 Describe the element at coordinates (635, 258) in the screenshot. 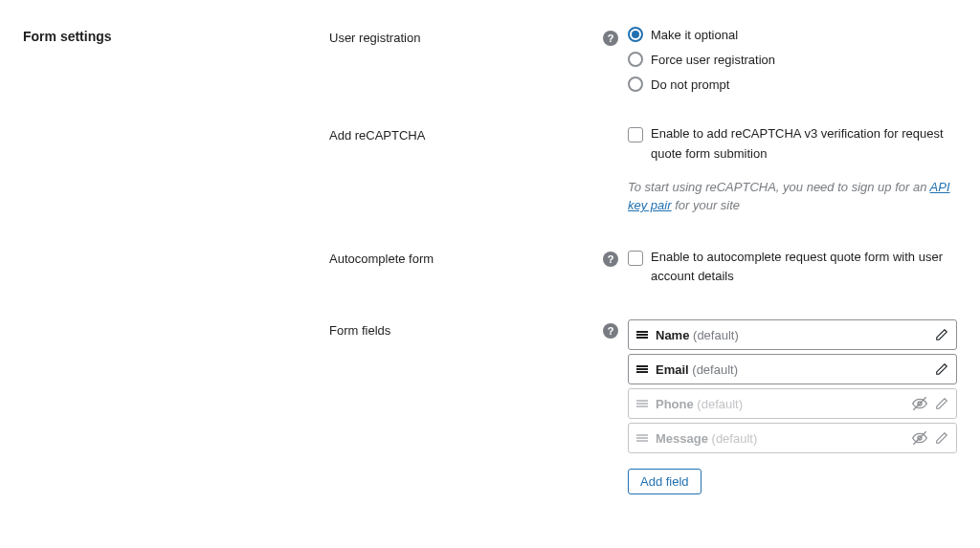

I see `checkbox-input-autocomplete` at that location.